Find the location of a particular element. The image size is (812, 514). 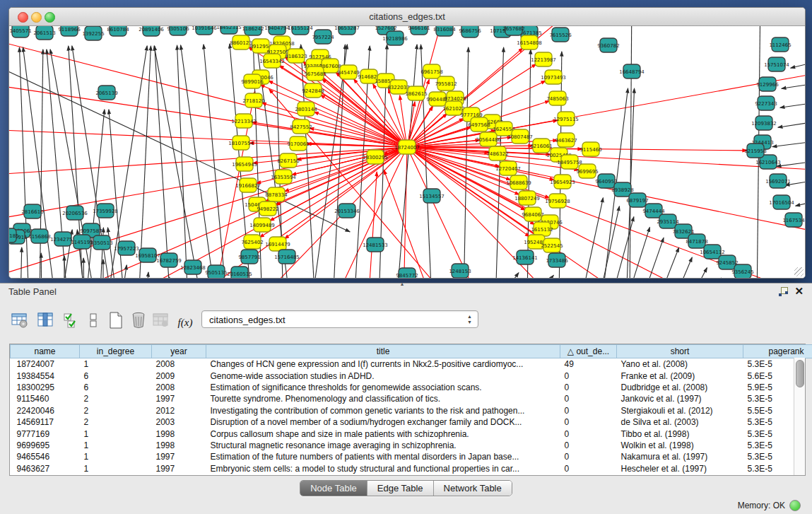

table-selector-dropdown: citations_edges.txt ▲▼ is located at coordinates (340, 320).